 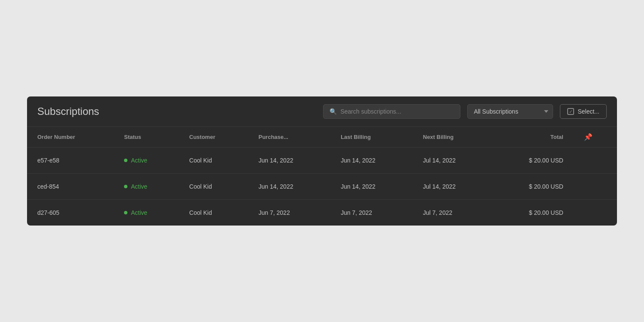 What do you see at coordinates (70, 137) in the screenshot?
I see `col-header-order-number: Order Number` at bounding box center [70, 137].